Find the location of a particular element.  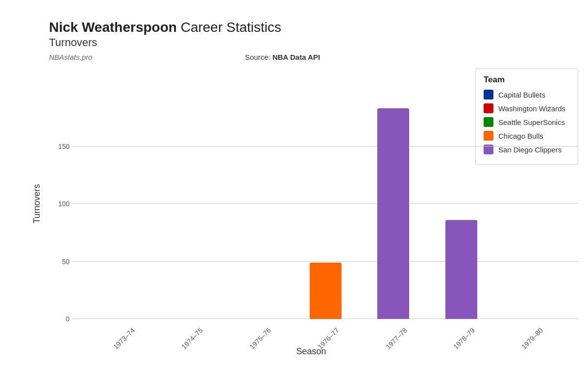

x-tick-label: 1974–75 is located at coordinates (189, 338).